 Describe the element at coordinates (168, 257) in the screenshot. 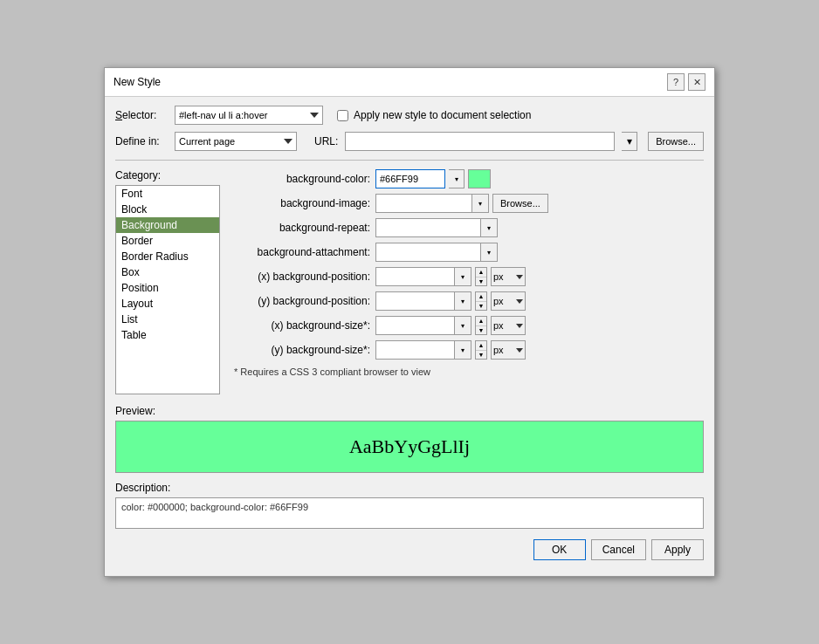

I see `category-item-border-radius: Border Radius` at that location.